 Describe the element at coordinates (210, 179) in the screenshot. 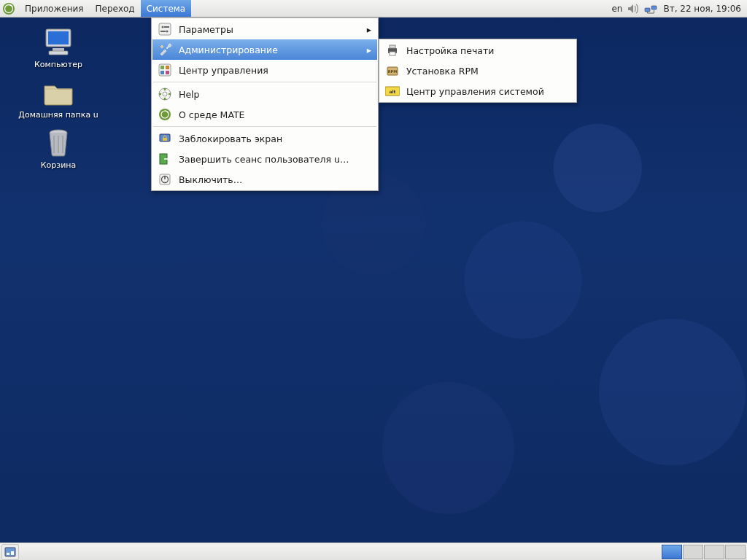

I see `menu-item-label: Выключить…` at that location.